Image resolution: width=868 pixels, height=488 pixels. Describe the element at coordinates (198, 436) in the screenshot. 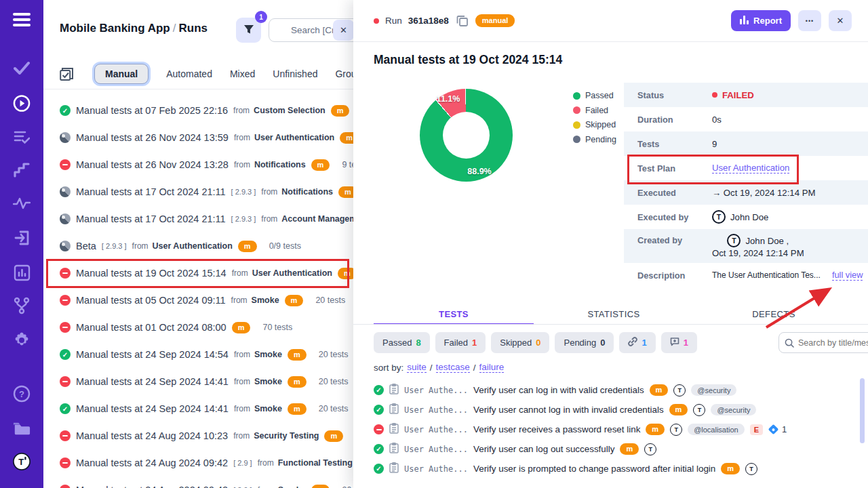

I see `run-list-item: Manual tests at 24 Aug 2024 10:23 from S…` at that location.